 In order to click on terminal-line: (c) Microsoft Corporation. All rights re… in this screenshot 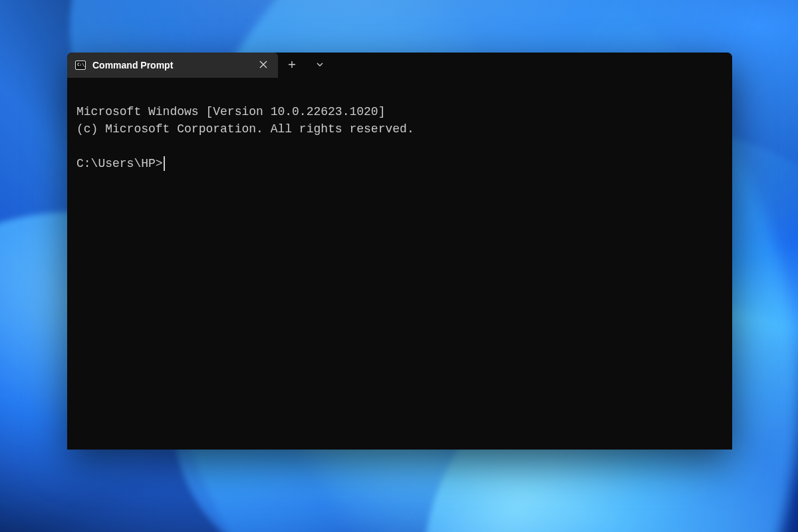, I will do `click(245, 129)`.